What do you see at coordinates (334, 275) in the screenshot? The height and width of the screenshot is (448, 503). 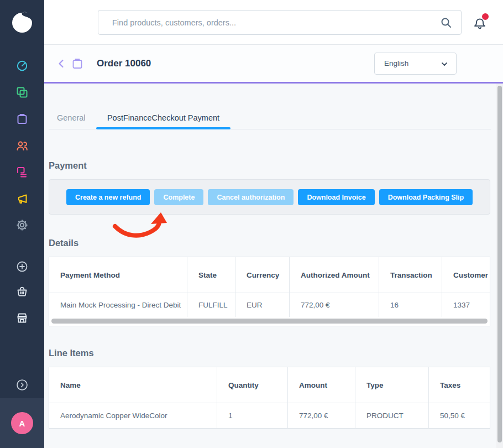 I see `col-authorized-amount: Authorized Amount` at bounding box center [334, 275].